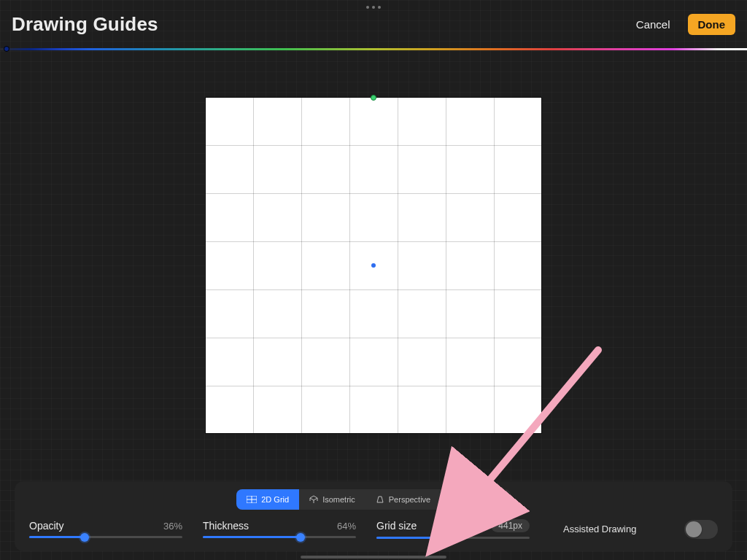 The image size is (747, 560). Describe the element at coordinates (694, 529) in the screenshot. I see `toggle-knob-icon` at that location.